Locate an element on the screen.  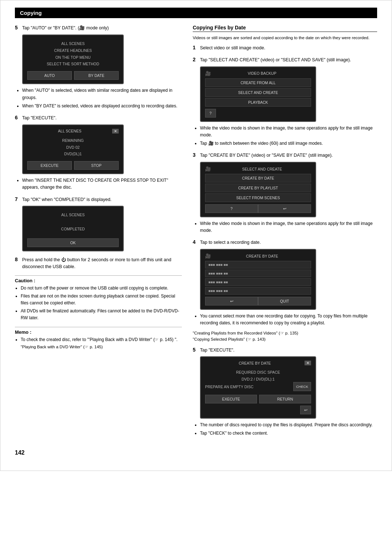
select-and-create-btn: SELECT AND CREATE is located at coordinates (258, 93).